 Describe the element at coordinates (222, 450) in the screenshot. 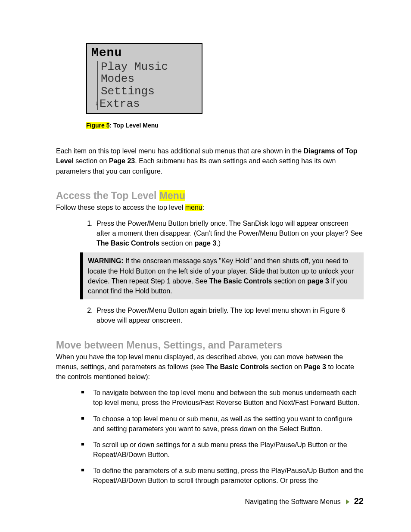

I see `list-item: To scroll up or down settings for a sub …` at that location.